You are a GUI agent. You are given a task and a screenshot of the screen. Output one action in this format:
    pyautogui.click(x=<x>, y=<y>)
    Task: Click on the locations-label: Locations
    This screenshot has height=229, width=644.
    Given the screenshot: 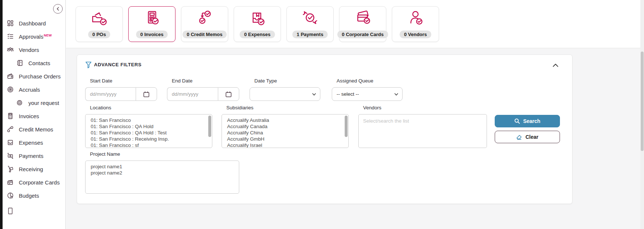 What is the action you would take?
    pyautogui.click(x=101, y=108)
    